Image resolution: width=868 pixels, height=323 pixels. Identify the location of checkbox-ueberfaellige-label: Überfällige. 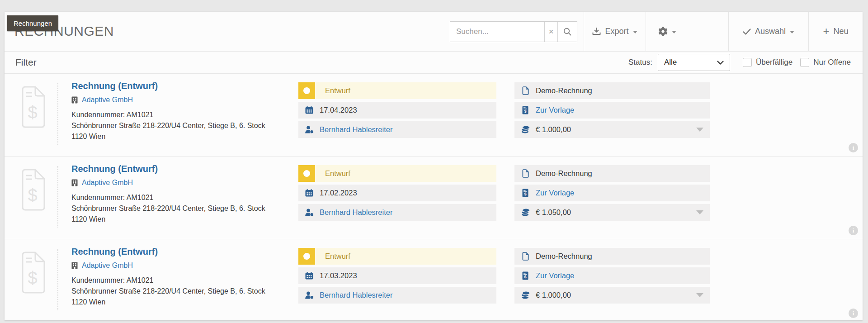
(774, 62).